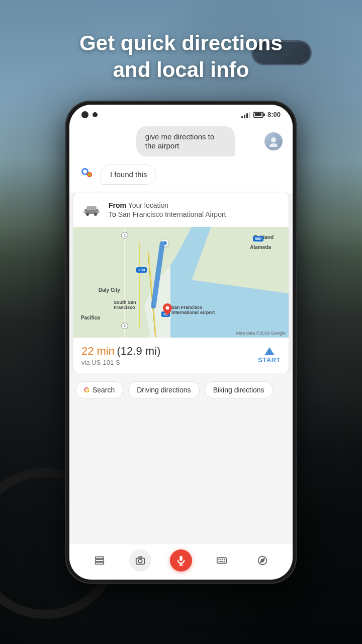 The width and height of the screenshot is (362, 644). I want to click on duration-time: 22 min, so click(98, 351).